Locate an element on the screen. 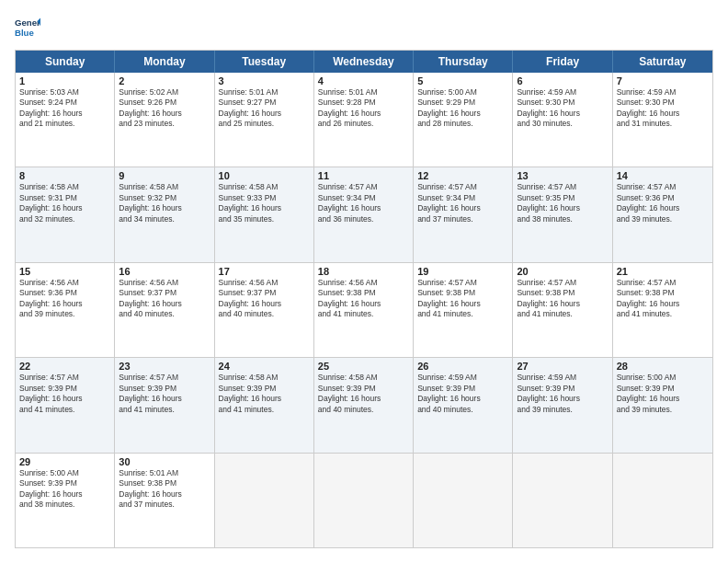 The image size is (728, 563). day-number: 4 is located at coordinates (364, 81).